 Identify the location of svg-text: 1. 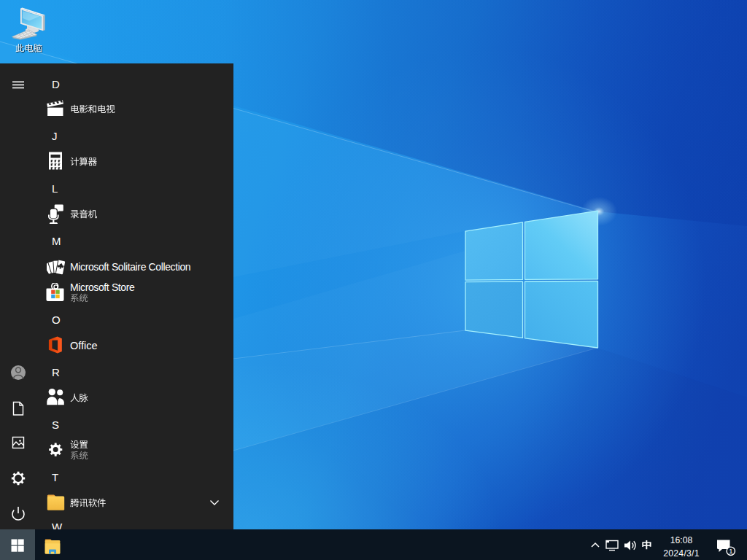
(731, 551).